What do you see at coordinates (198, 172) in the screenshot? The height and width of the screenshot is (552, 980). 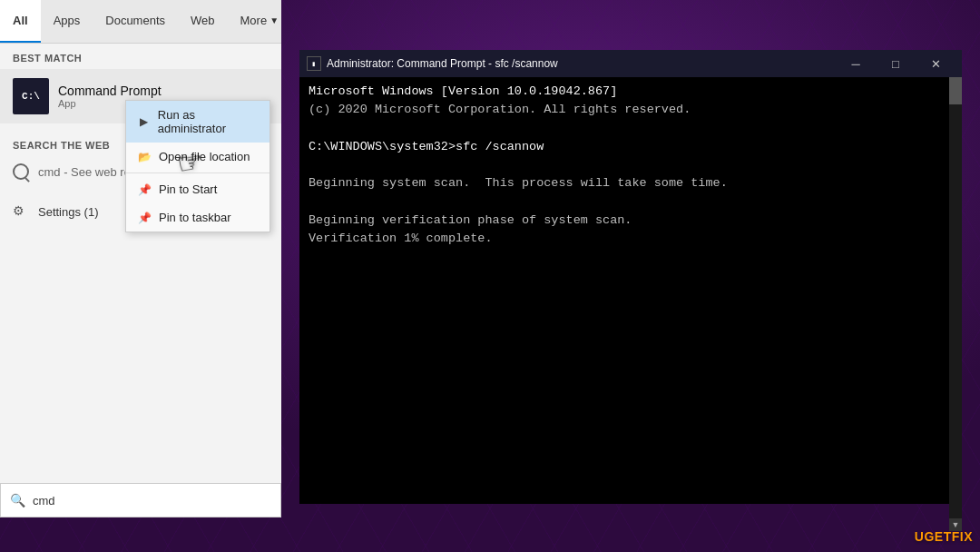 I see `context-divider` at bounding box center [198, 172].